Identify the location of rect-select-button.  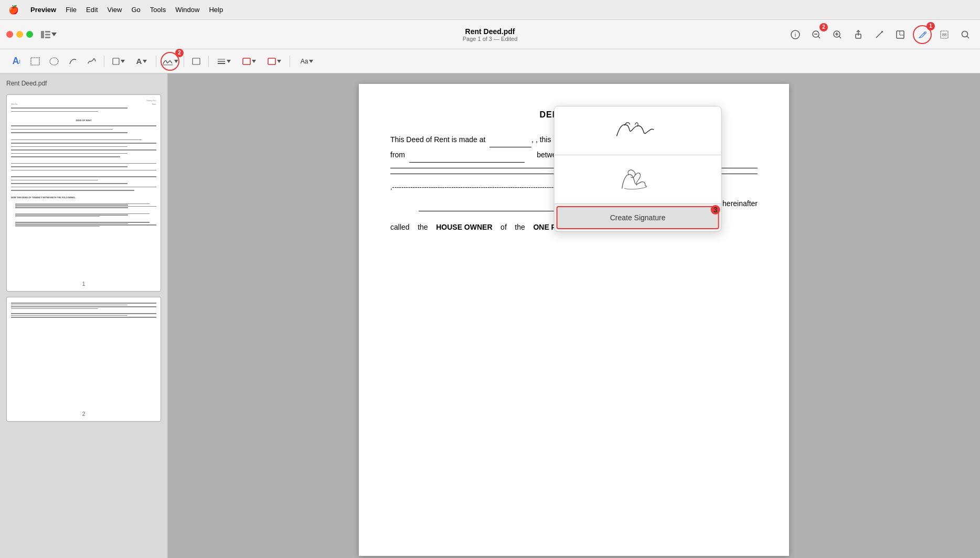
(35, 61).